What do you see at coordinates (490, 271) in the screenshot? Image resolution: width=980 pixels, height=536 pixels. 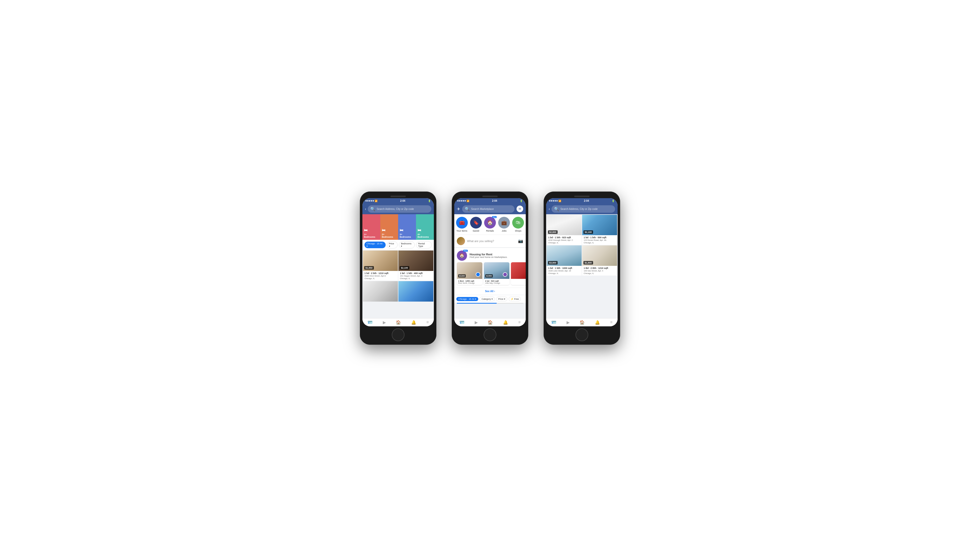 I see `housing-section: 🏠 New Housing for Rent Find your next ho…` at bounding box center [490, 271].